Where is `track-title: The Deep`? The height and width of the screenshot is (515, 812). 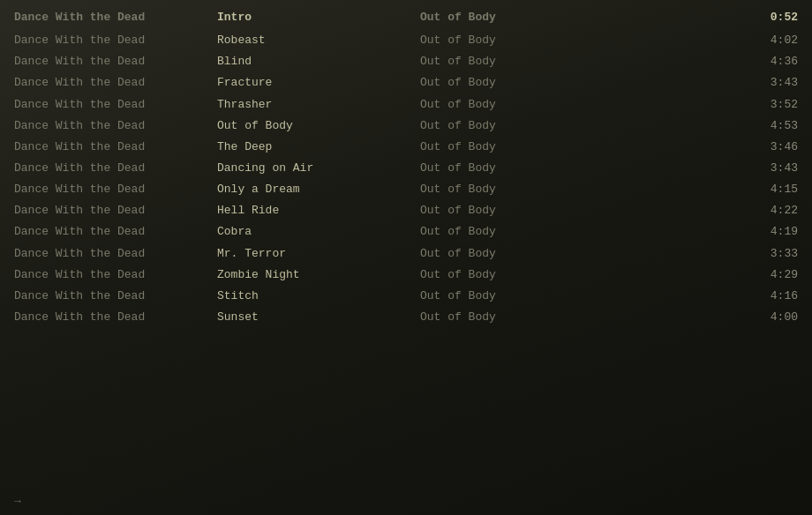
track-title: The Deep is located at coordinates (319, 147).